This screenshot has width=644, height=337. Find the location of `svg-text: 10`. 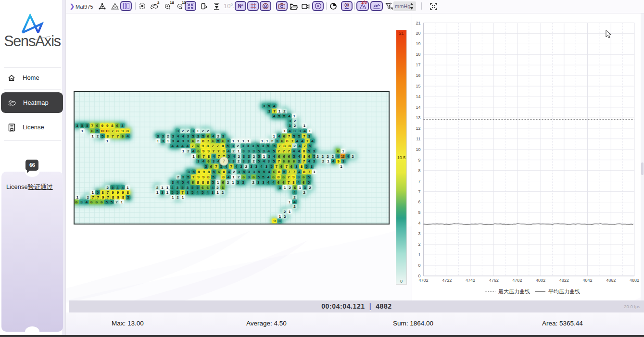

svg-text: 10 is located at coordinates (418, 150).